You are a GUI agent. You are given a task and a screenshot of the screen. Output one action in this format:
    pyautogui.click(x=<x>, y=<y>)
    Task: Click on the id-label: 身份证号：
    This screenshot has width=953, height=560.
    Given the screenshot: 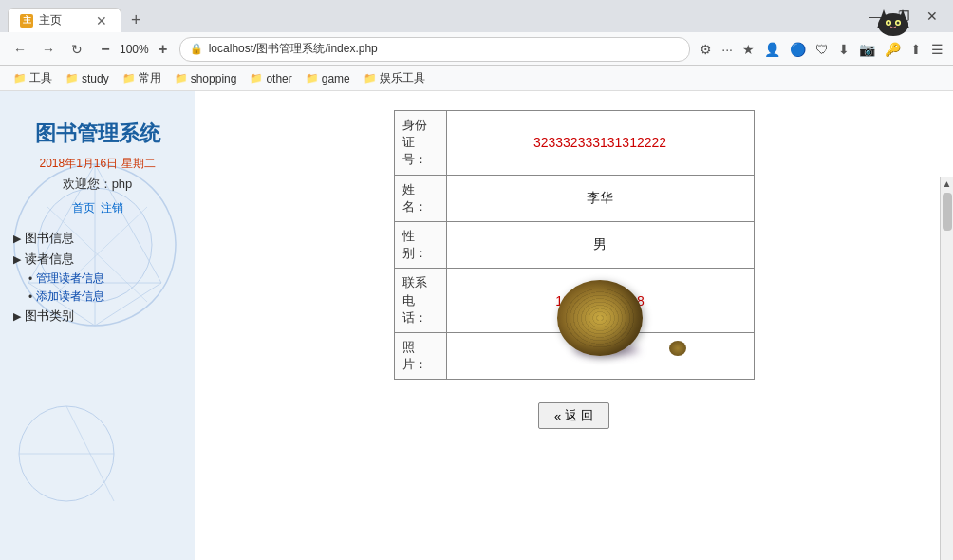 What is the action you would take?
    pyautogui.click(x=420, y=143)
    